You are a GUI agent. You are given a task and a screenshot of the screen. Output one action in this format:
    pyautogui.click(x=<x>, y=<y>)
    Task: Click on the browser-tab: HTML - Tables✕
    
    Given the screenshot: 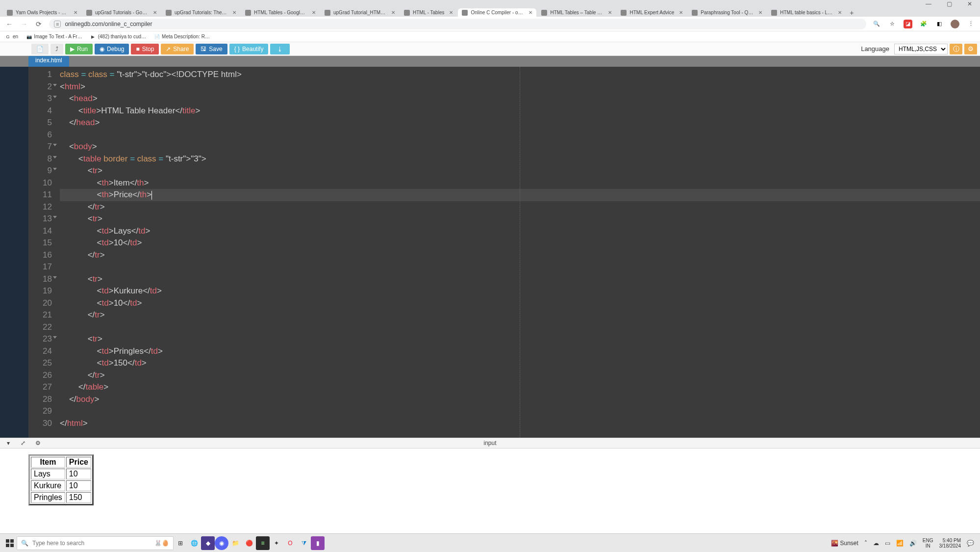 What is the action you would take?
    pyautogui.click(x=428, y=13)
    